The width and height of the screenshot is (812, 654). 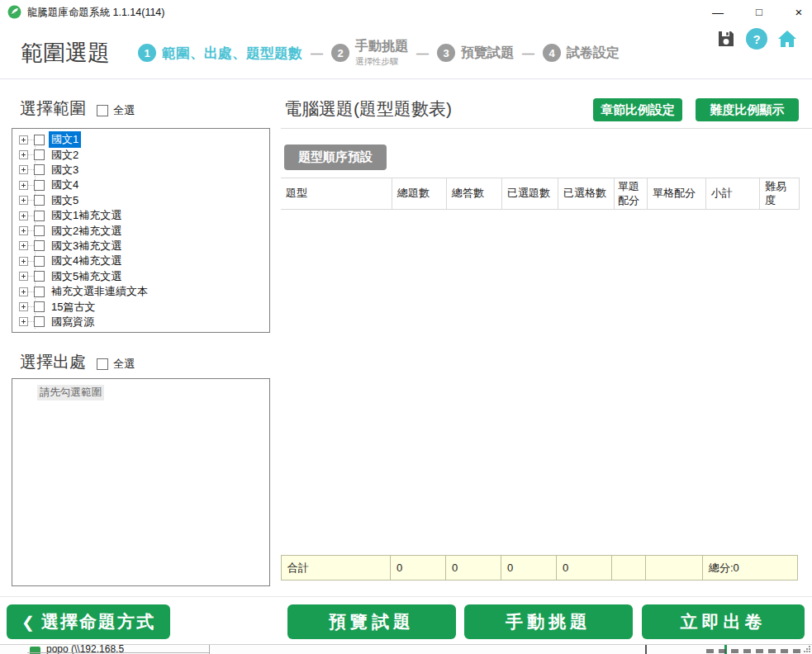 I want to click on back-to-mode-button: ❮ 選擇命題方式, so click(x=88, y=622).